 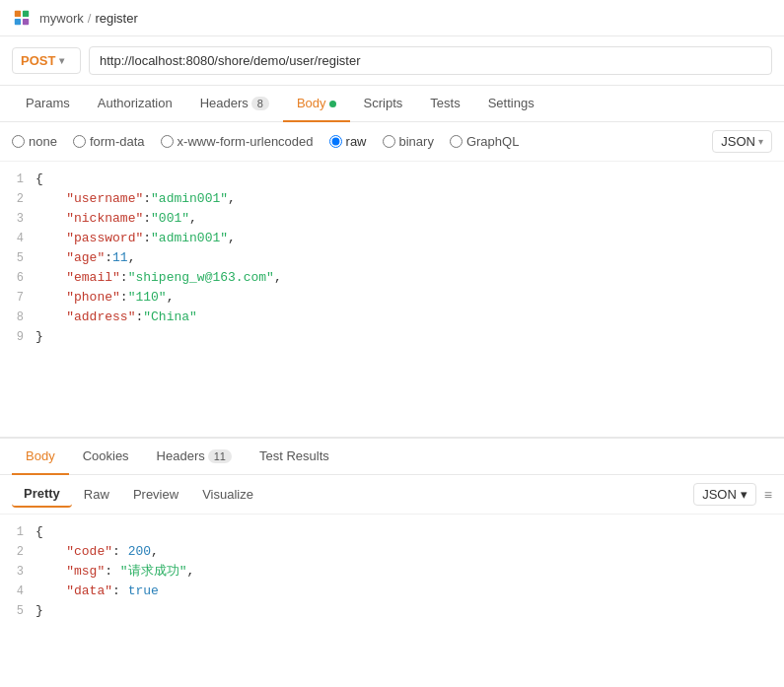 I want to click on body-type-none: none, so click(x=35, y=142).